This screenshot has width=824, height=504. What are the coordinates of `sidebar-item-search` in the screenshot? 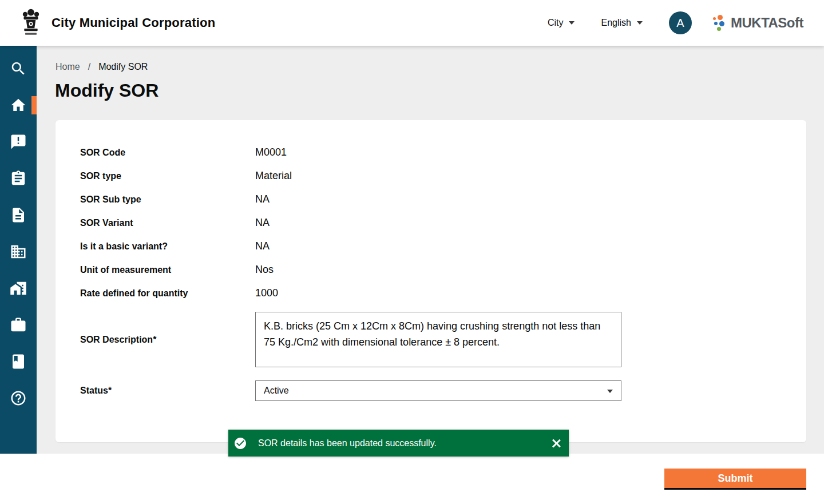 It's located at (18, 69).